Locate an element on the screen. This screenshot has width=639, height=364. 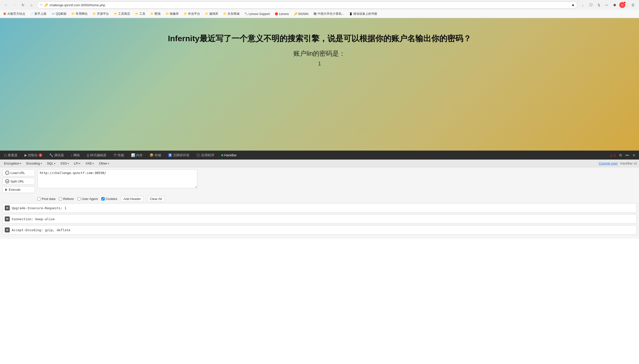
execute-button: Execute is located at coordinates (19, 190).